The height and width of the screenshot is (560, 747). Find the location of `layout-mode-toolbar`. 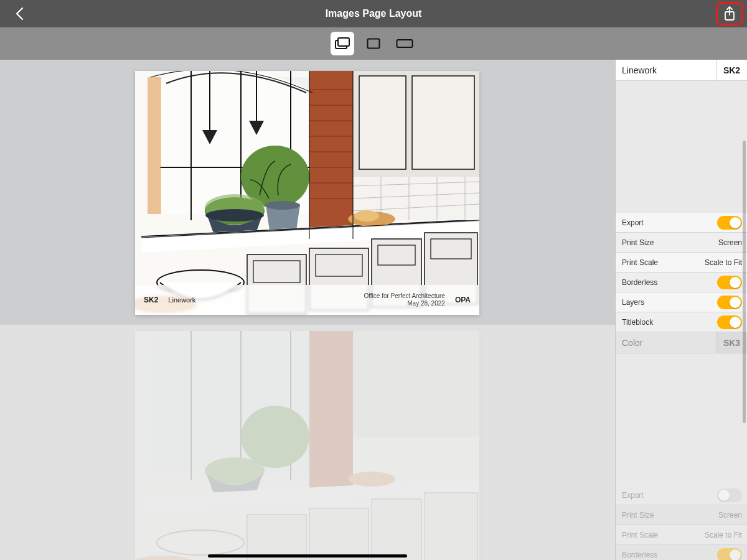

layout-mode-toolbar is located at coordinates (374, 44).